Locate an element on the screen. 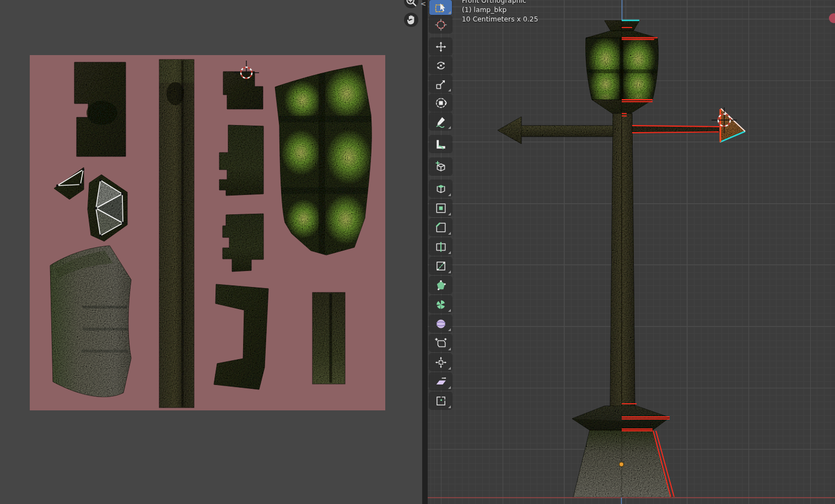 This screenshot has height=504, width=835. tool-inset-faces is located at coordinates (441, 208).